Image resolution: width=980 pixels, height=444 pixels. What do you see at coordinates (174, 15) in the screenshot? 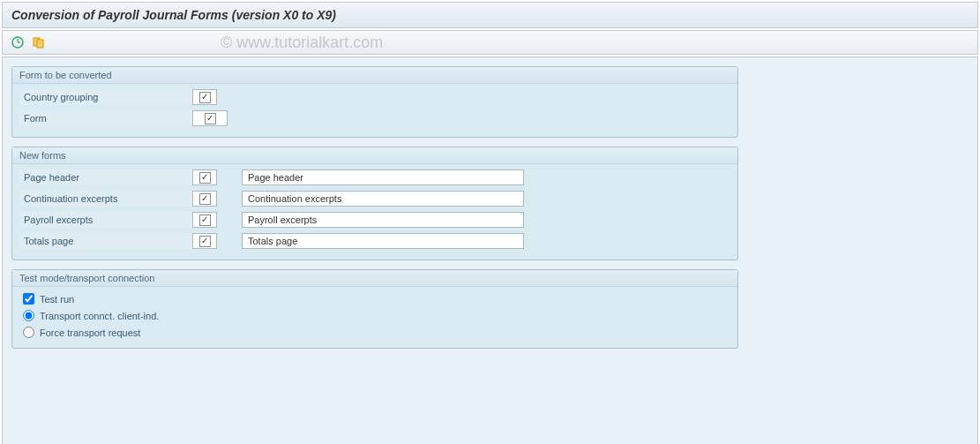
I see `page-title: Conversion of Payroll Journal Forms (ver…` at bounding box center [174, 15].